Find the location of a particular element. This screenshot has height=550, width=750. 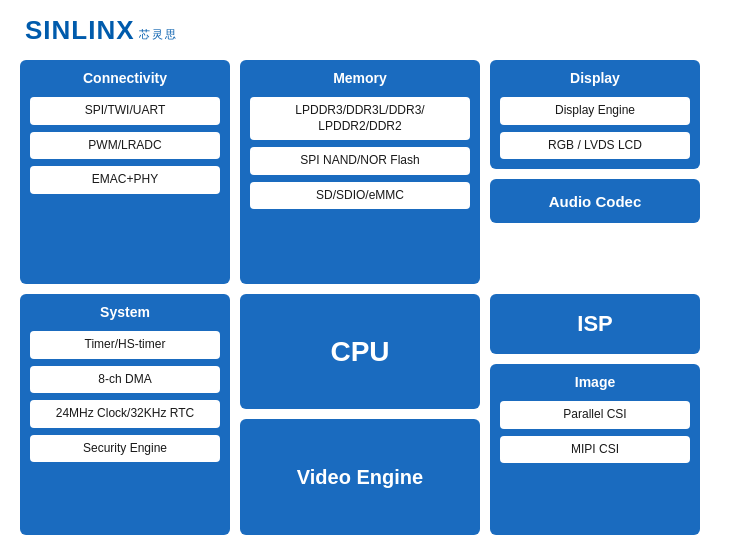

audio-panel: Audio Codec is located at coordinates (595, 201).